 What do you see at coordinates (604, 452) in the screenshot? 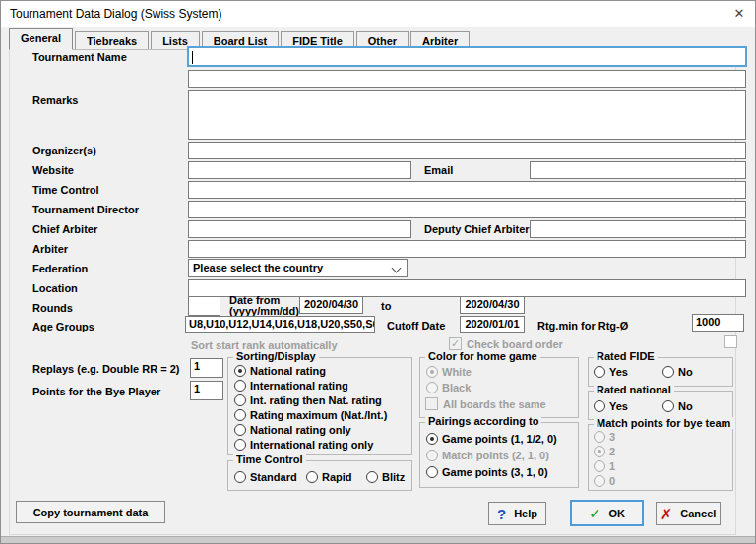
I see `radio-bye-2: 2` at bounding box center [604, 452].